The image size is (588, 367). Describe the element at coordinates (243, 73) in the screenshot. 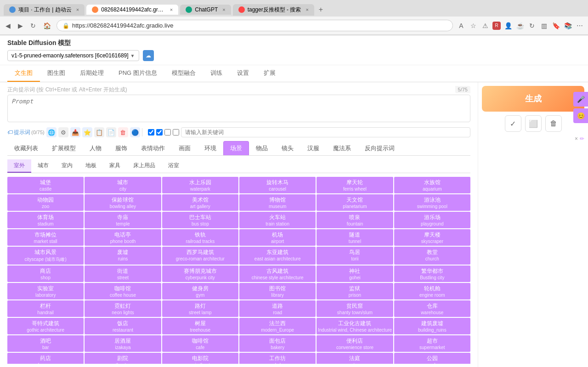

I see `tab-settings: 设置` at that location.